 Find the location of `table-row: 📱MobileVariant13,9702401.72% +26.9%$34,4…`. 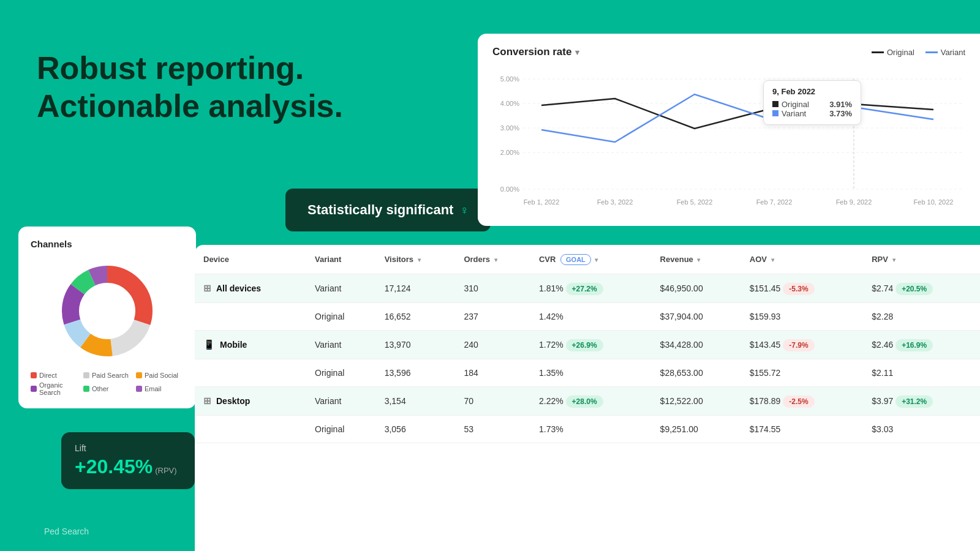

table-row: 📱MobileVariant13,9702401.72% +26.9%$34,4… is located at coordinates (587, 345).